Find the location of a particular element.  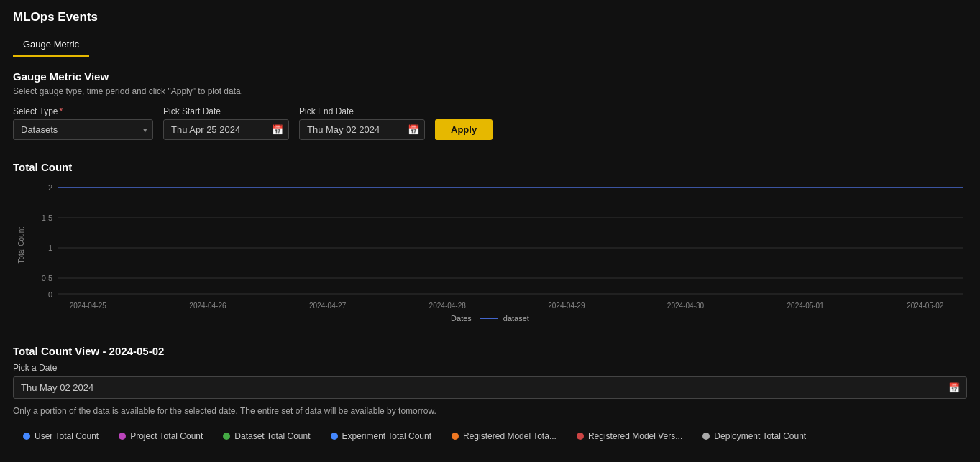

tab-bar: Gauge Metric is located at coordinates (490, 45).